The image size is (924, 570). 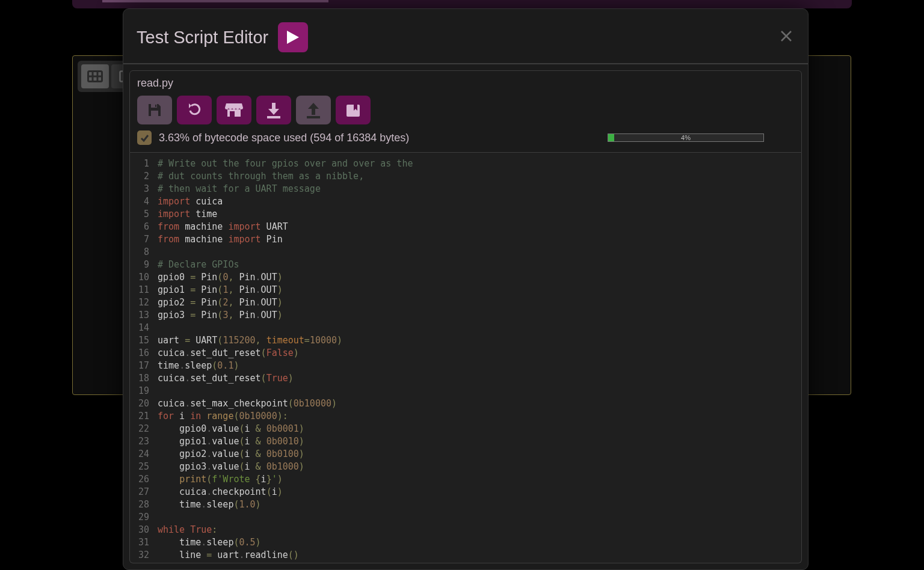 I want to click on save-icon, so click(x=155, y=110).